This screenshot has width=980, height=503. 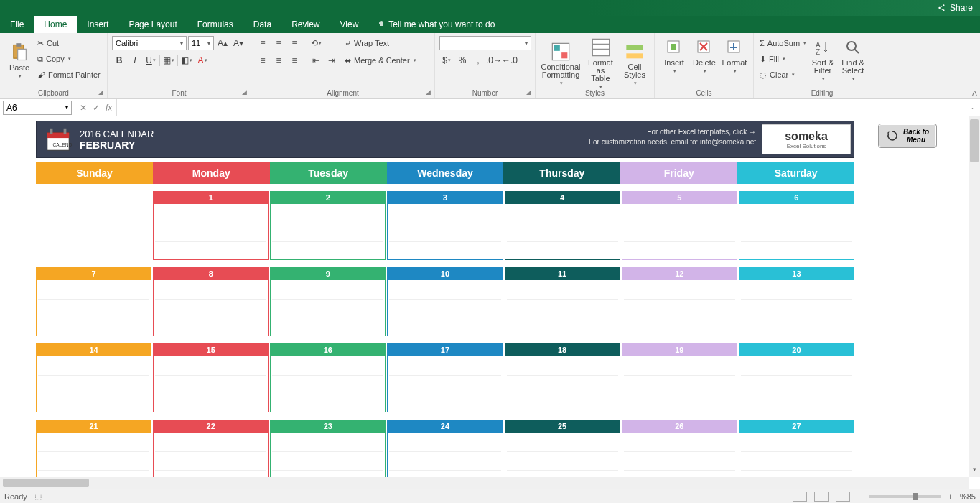 What do you see at coordinates (17, 24) in the screenshot?
I see `tab-file: File` at bounding box center [17, 24].